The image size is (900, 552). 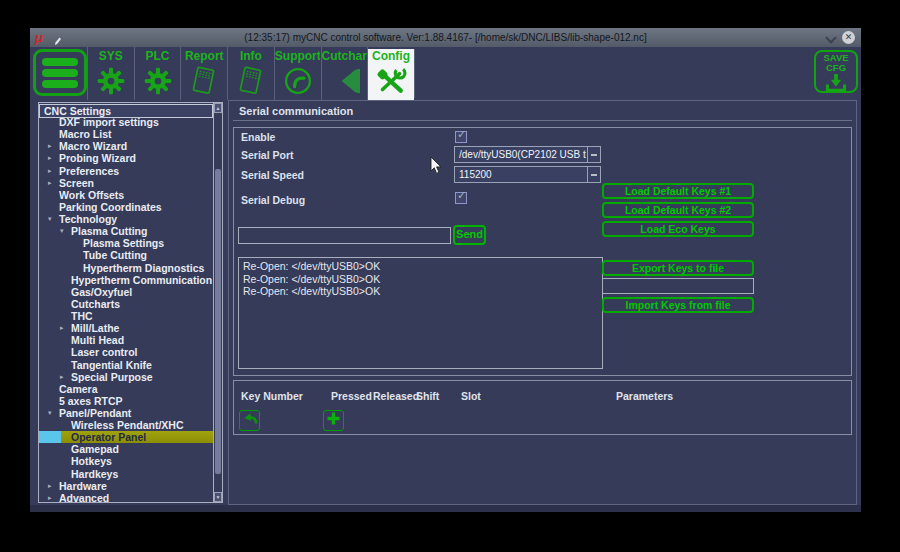 I want to click on sidebar-item-advanced: ▸Advanced, so click(x=126, y=497).